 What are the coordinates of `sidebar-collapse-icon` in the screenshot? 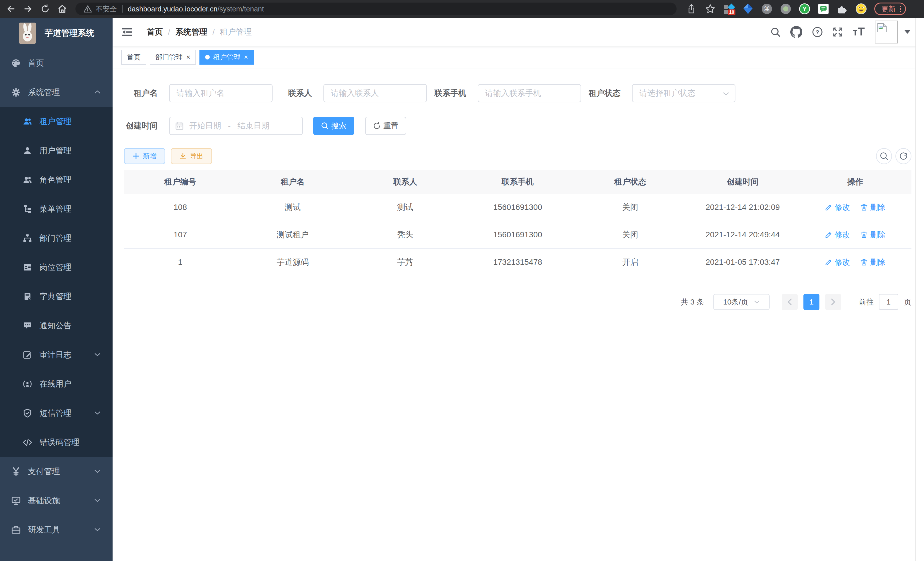 It's located at (127, 32).